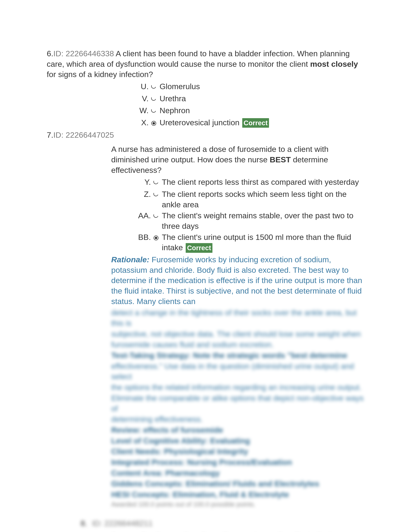 The image size is (411, 532). I want to click on option-text: The client's weight remains stable, over…, so click(263, 221).